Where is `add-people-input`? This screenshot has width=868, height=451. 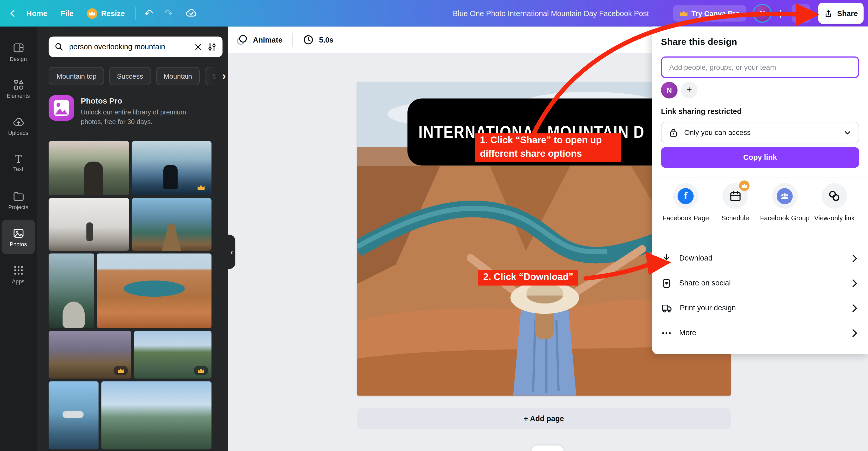 add-people-input is located at coordinates (760, 67).